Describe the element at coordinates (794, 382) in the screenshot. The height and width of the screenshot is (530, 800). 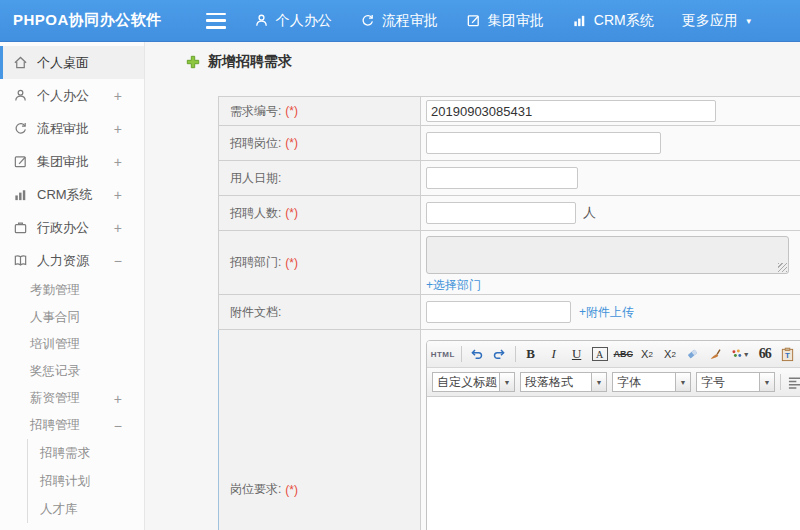
I see `align-left-icon` at that location.